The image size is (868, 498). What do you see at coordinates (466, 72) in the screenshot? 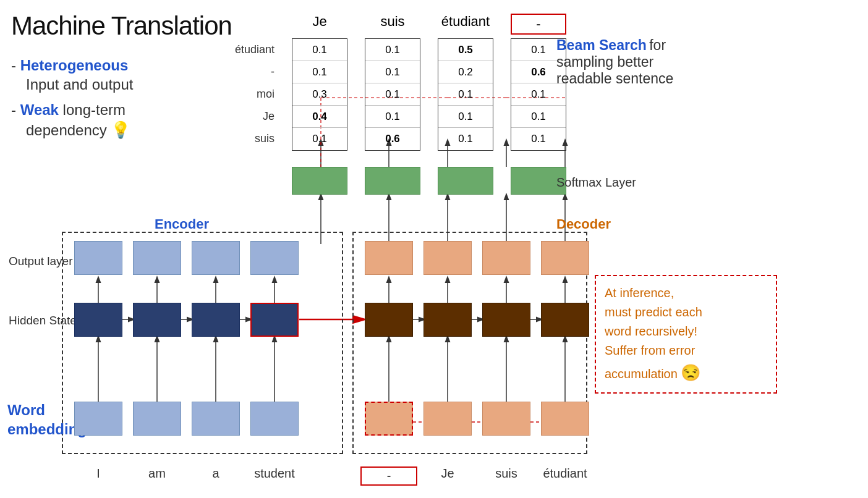
I see `prob-cell: 0.2` at bounding box center [466, 72].